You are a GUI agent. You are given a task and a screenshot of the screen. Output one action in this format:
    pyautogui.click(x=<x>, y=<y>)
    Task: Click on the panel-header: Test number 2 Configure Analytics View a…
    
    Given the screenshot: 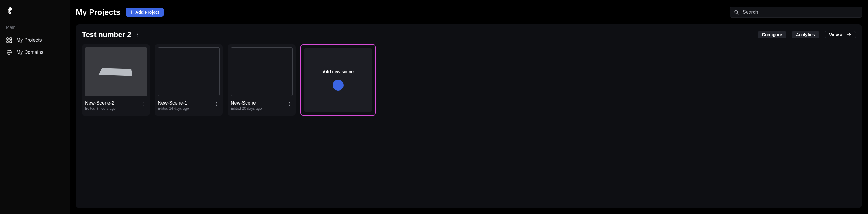 What is the action you would take?
    pyautogui.click(x=469, y=34)
    